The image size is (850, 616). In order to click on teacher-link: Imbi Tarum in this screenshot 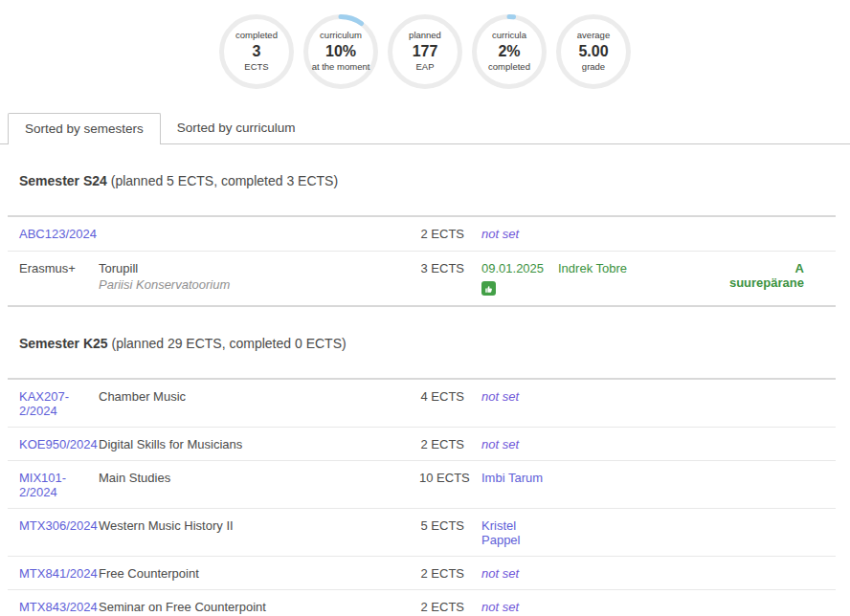, I will do `click(512, 478)`.